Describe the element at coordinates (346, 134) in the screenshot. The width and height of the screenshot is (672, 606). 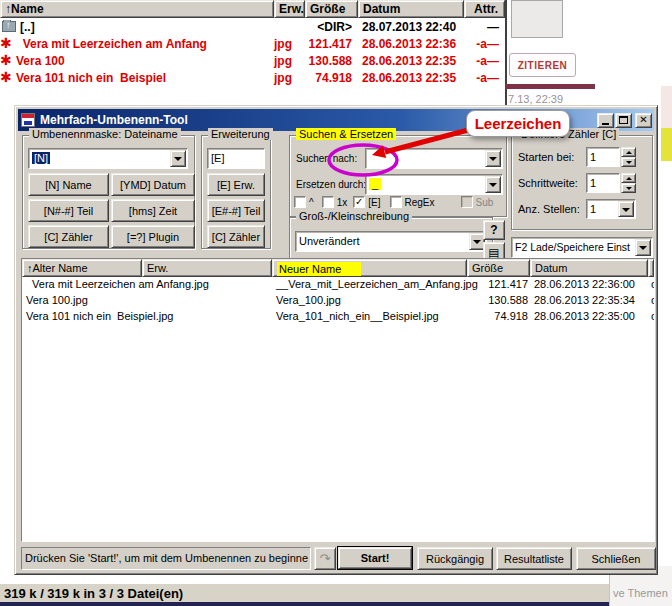
I see `search-replace-group-title: Suchen & Ersetzen` at that location.